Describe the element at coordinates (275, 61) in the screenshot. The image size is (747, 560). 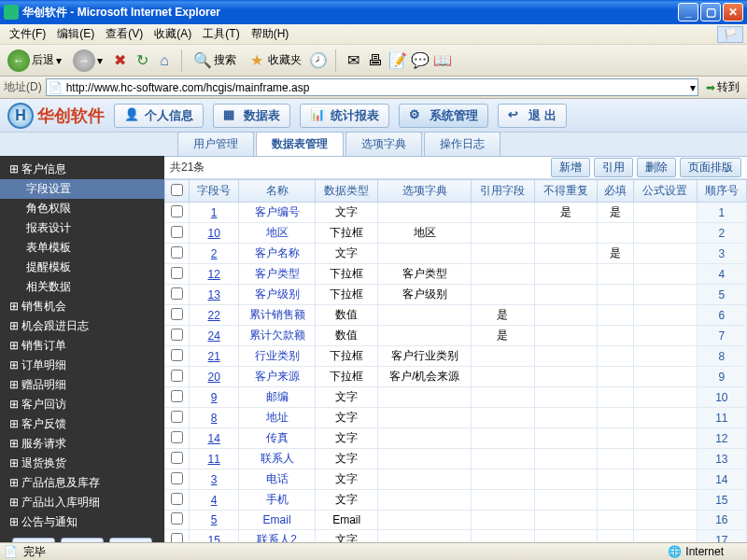
I see `favorites-button: ★收藏夹` at that location.